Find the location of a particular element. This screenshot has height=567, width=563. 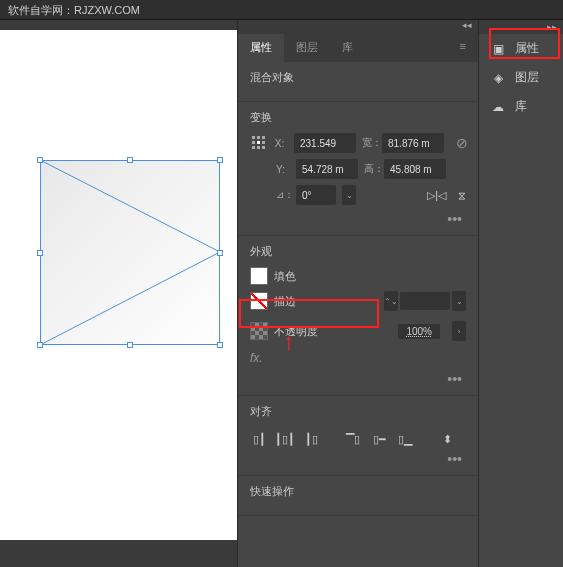

handle-top-right is located at coordinates (220, 160).